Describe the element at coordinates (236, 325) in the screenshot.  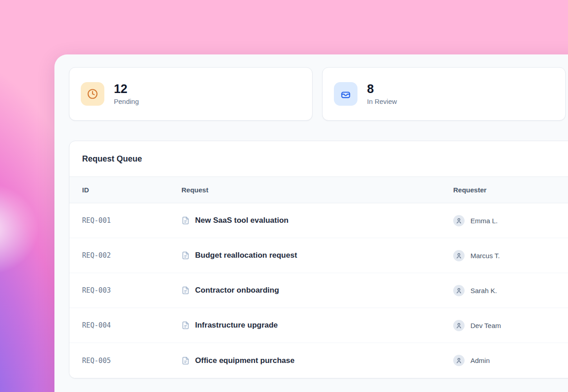
I see `request-title: Infrastructure upgrade` at that location.